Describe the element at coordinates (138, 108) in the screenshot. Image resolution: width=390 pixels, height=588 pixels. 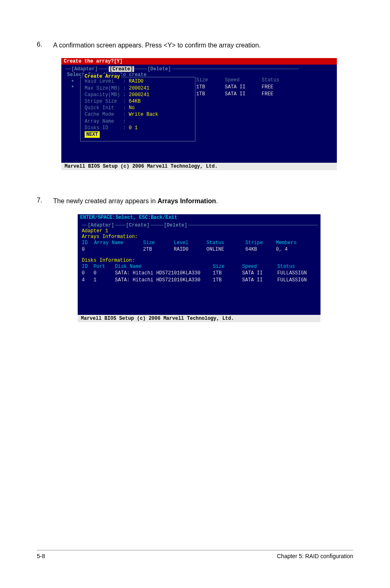
I see `field-quick-init: Quick Init : No` at that location.